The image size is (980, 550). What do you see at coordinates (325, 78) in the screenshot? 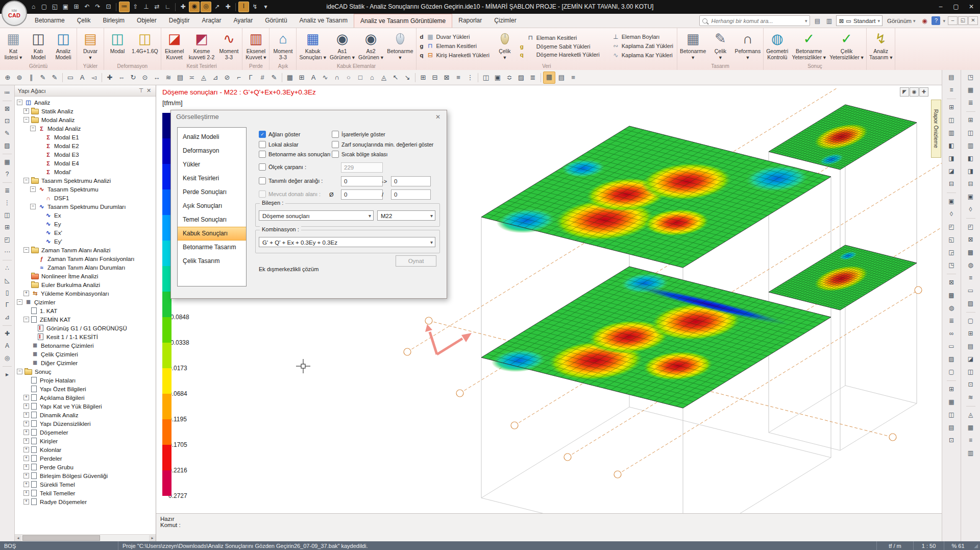
I see `toolbar-icon: ∿` at bounding box center [325, 78].